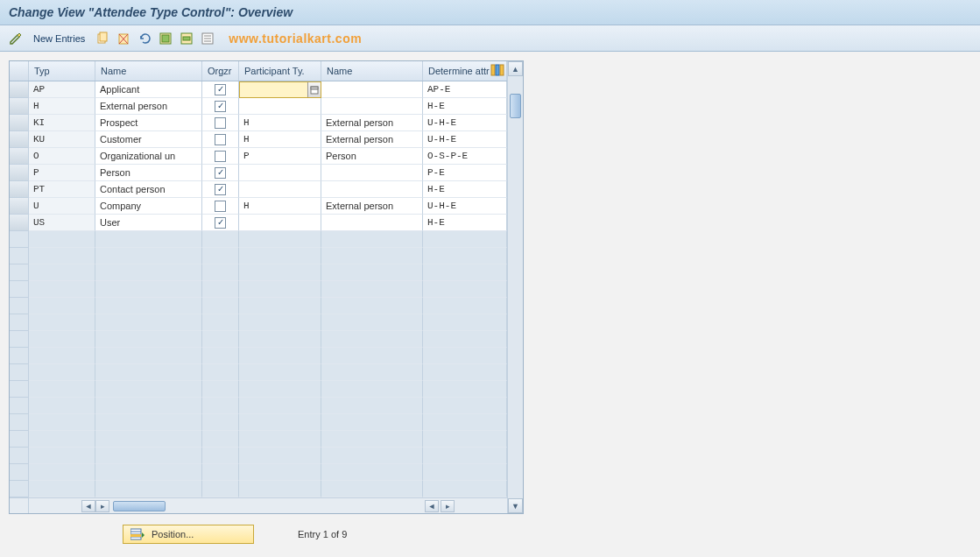 This screenshot has height=557, width=980. What do you see at coordinates (432, 506) in the screenshot?
I see `hscroll-right-icon: ◄` at bounding box center [432, 506].